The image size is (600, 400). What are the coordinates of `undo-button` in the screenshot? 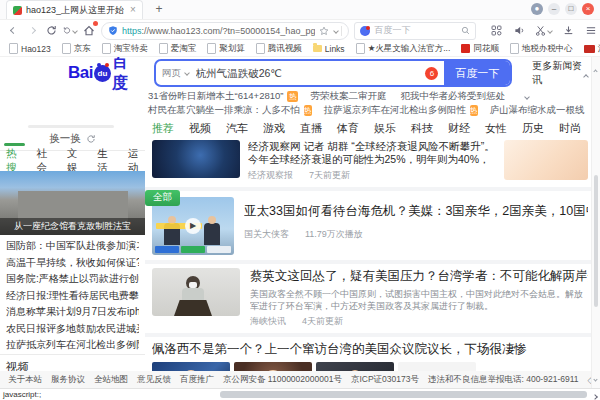 It's located at (70, 31).